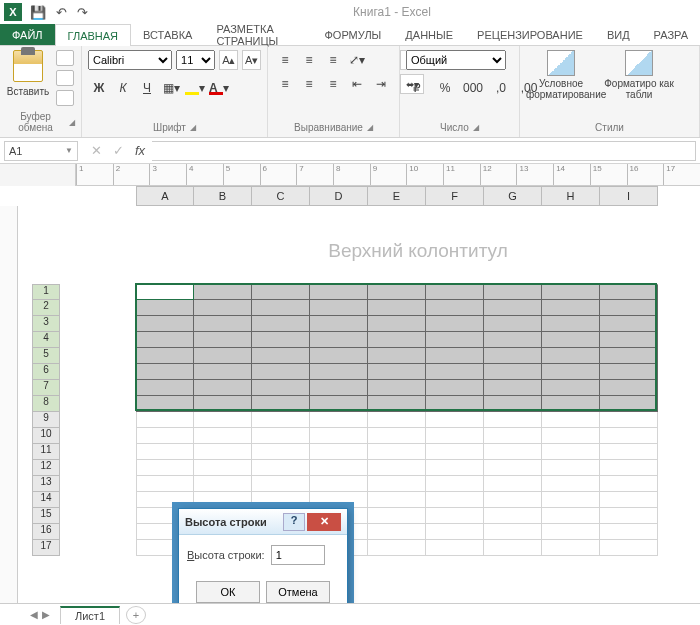 The image size is (700, 625). What do you see at coordinates (339, 196) in the screenshot?
I see `column-header: D` at bounding box center [339, 196].